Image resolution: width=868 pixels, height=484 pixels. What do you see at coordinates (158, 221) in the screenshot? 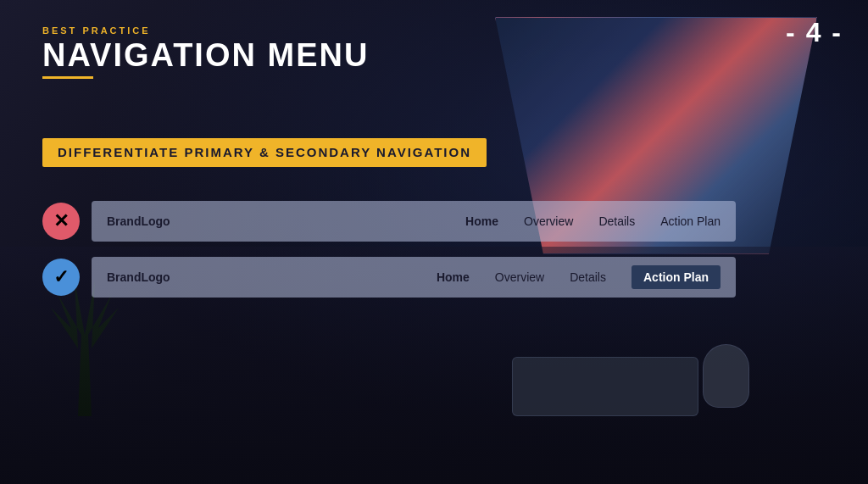
I see `bad-nav-brand: BrandLogo` at bounding box center [158, 221].